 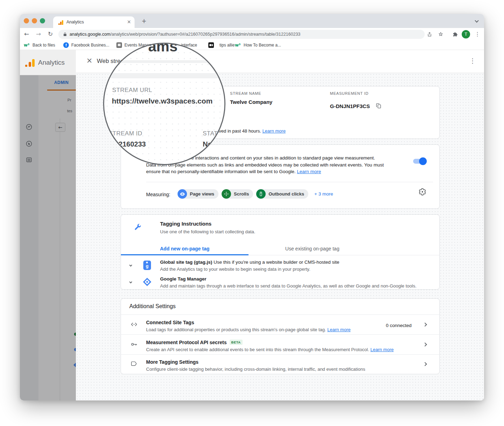 What do you see at coordinates (430, 34) in the screenshot?
I see `share-icon` at bounding box center [430, 34].